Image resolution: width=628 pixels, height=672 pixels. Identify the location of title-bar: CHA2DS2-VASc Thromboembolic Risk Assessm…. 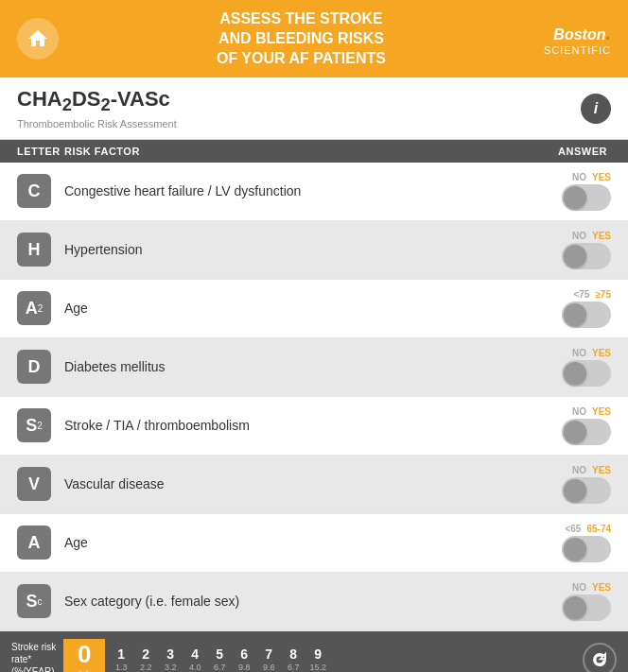
(314, 108).